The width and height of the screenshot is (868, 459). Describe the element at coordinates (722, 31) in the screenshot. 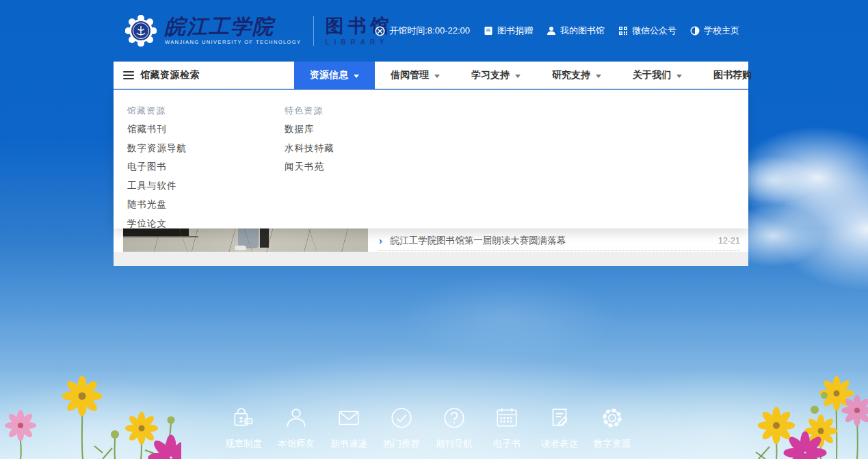

I see `toplink-label: 学校主页` at that location.